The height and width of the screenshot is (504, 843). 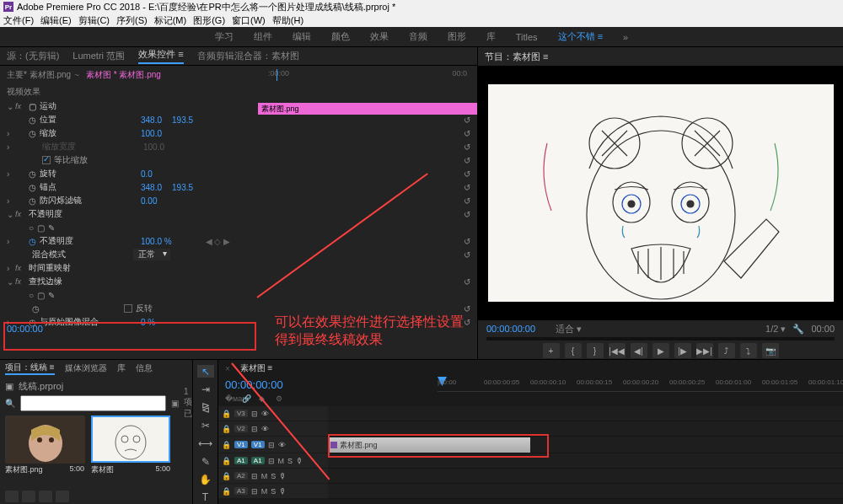 I want to click on eye-icon: 👁, so click(x=265, y=414).